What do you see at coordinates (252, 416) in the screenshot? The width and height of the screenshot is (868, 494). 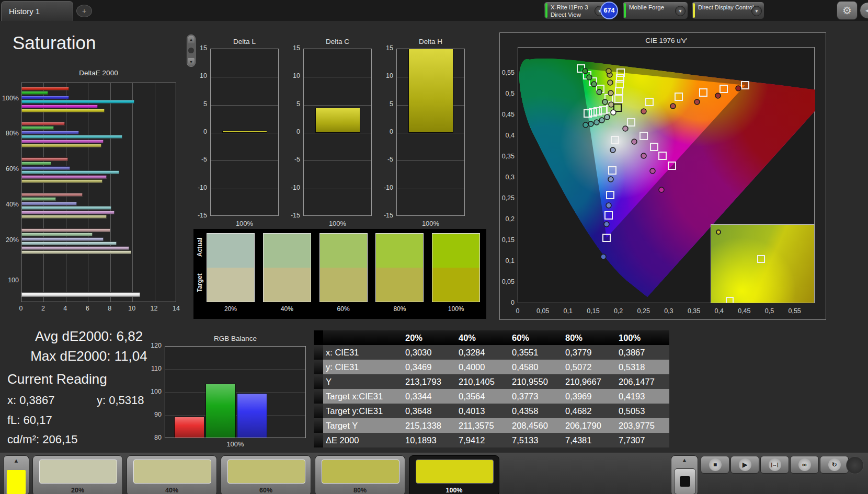 I see `rgb-bar-blue` at bounding box center [252, 416].